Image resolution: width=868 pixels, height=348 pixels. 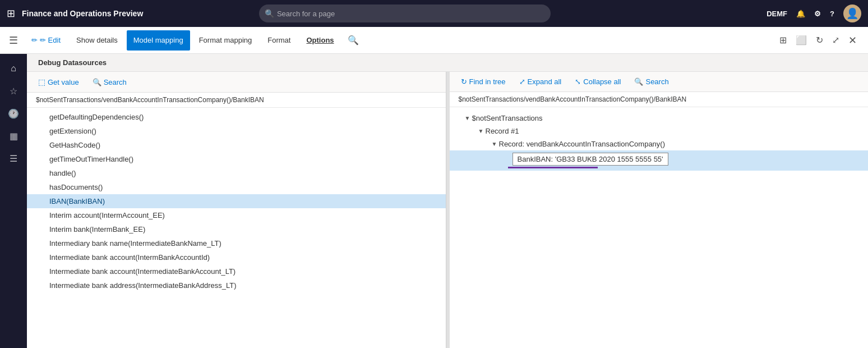 I want to click on tree-item: Interim account(IntermAccount_EE), so click(x=237, y=216).